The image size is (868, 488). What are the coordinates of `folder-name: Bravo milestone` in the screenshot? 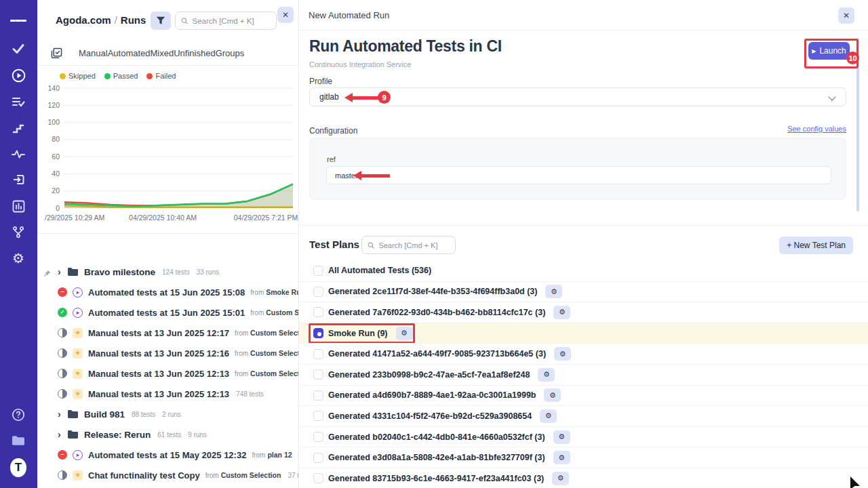 It's located at (119, 272).